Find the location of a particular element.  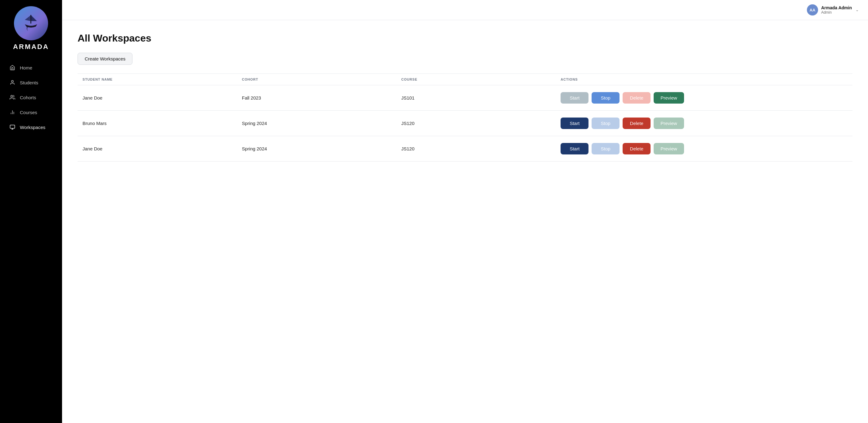

top-bar: AA Armada Admin Admin ⌄ is located at coordinates (465, 10).